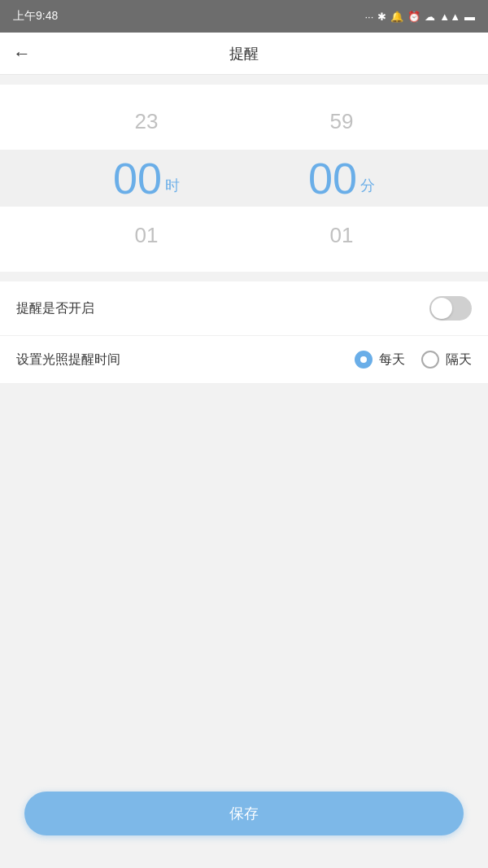 This screenshot has height=868, width=488. I want to click on status-bar: 上午9:48 ··· ✱ 🔔 ⏰ ☁ ▲▲ ▬, so click(244, 16).